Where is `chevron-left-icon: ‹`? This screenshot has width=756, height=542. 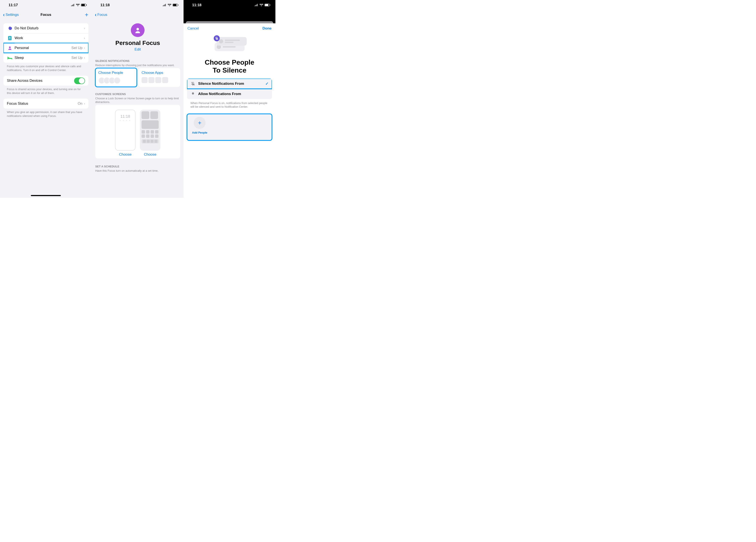
chevron-left-icon: ‹ is located at coordinates (96, 15).